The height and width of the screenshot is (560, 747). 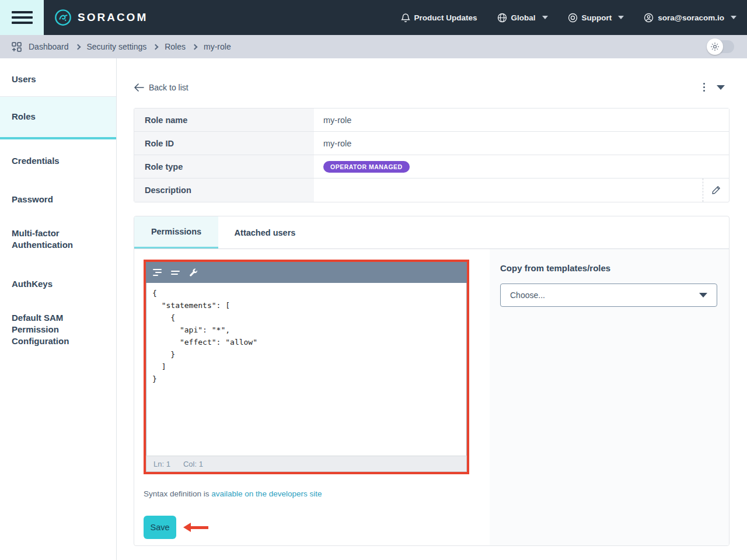 What do you see at coordinates (406, 18) in the screenshot?
I see `bell-icon` at bounding box center [406, 18].